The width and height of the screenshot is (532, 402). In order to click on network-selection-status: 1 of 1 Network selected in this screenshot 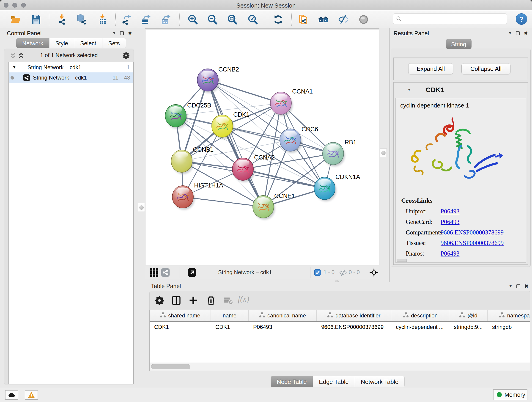, I will do `click(69, 55)`.